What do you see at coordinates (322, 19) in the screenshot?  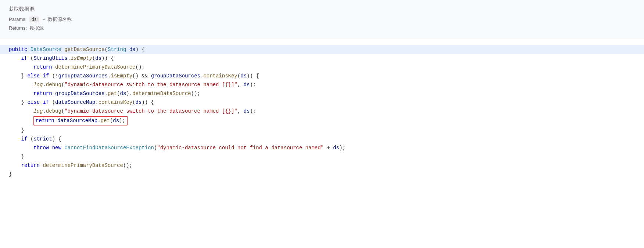 I see `doc-params: Params: ds － 数据源名称` at bounding box center [322, 19].